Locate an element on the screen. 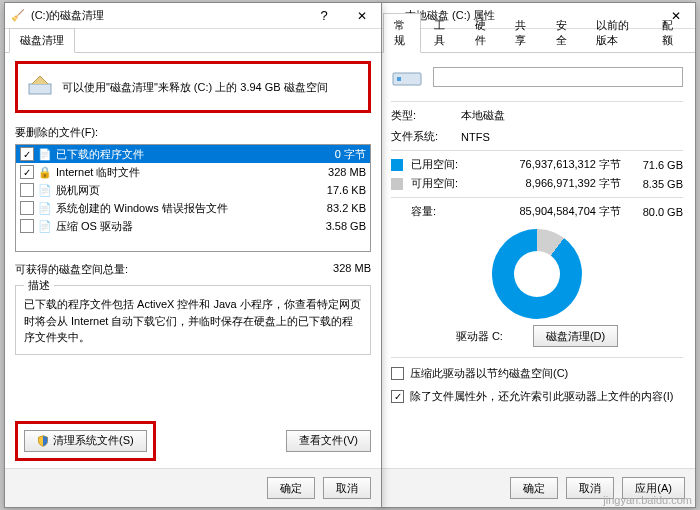  free-swatch is located at coordinates (397, 184).